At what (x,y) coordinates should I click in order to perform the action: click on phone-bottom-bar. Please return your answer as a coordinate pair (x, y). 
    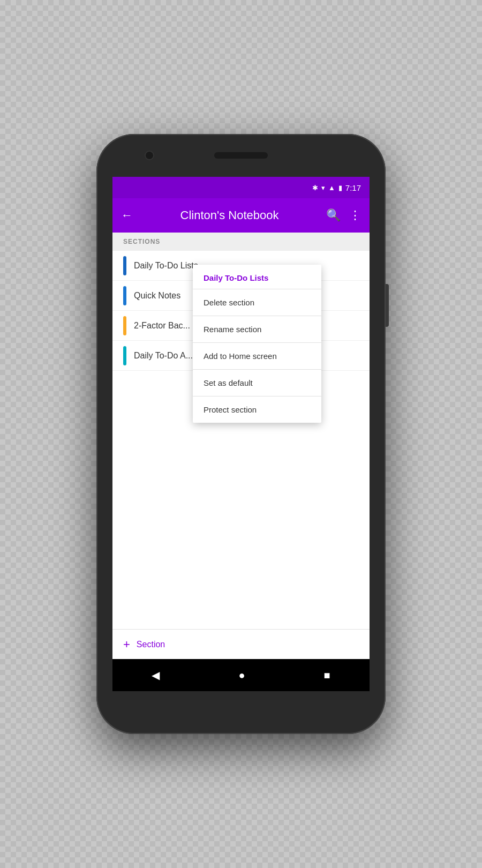
    Looking at the image, I should click on (241, 713).